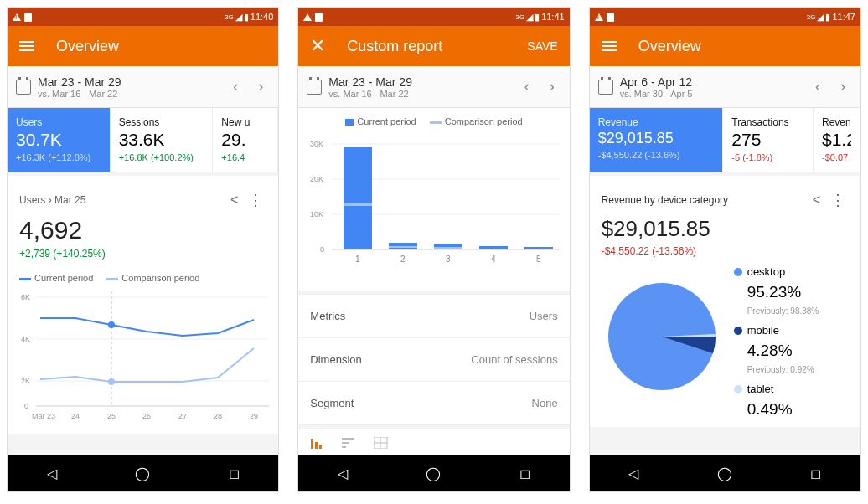 The image size is (868, 504). I want to click on row-segment: SegmentNone, so click(434, 404).